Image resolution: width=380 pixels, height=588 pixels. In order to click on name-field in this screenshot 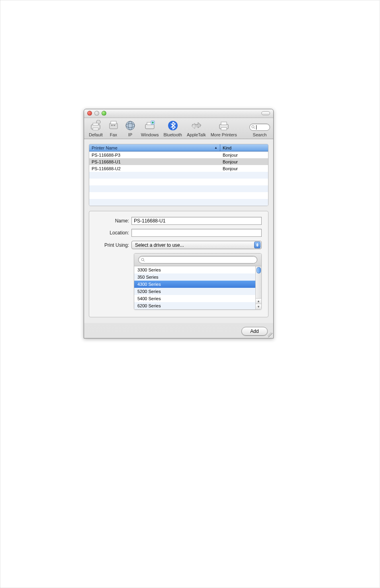, I will do `click(197, 221)`.